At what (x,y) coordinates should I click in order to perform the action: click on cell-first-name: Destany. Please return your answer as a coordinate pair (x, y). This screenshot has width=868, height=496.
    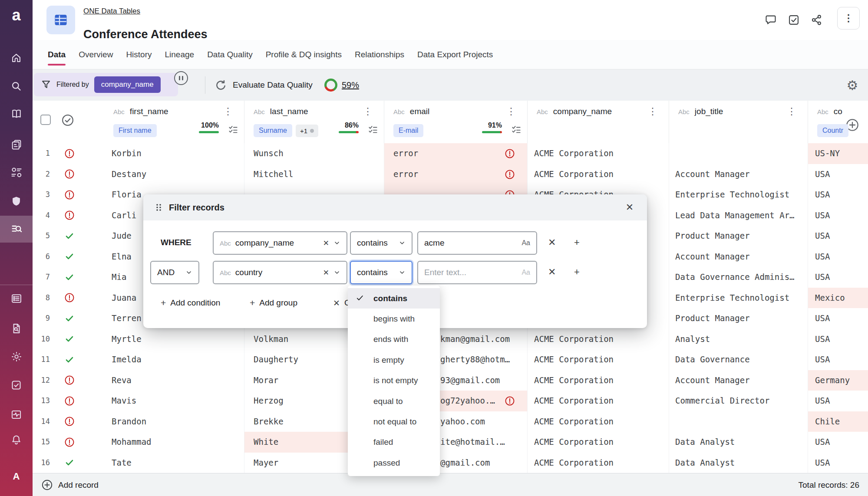
    Looking at the image, I should click on (174, 174).